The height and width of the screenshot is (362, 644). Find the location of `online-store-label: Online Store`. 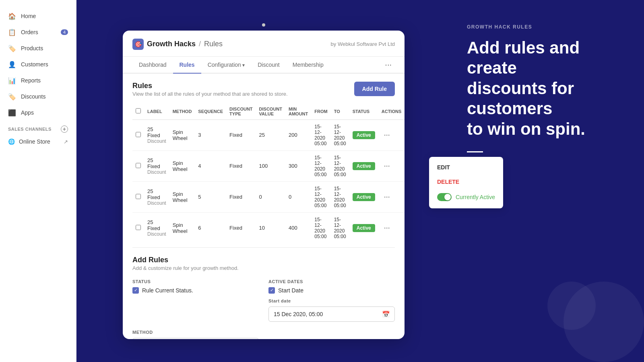

online-store-label: Online Store is located at coordinates (35, 142).